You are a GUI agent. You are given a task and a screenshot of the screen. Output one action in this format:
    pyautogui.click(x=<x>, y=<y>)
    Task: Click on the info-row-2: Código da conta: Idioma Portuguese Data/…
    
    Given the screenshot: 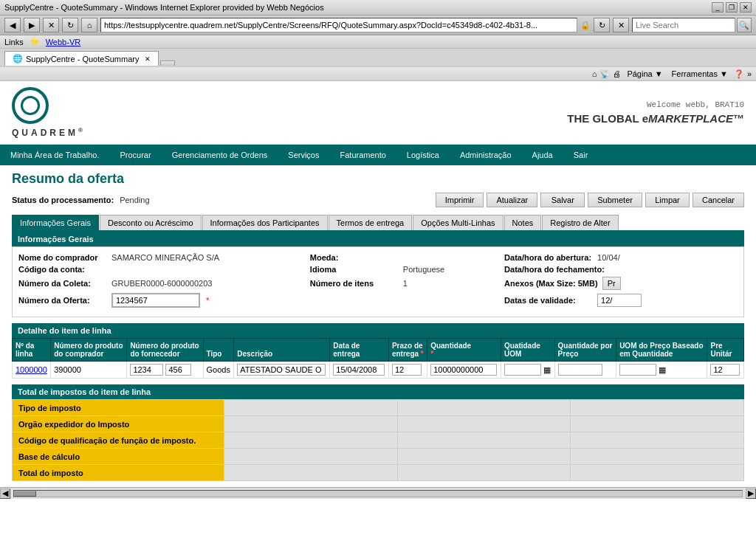 What is the action you would take?
    pyautogui.click(x=378, y=269)
    